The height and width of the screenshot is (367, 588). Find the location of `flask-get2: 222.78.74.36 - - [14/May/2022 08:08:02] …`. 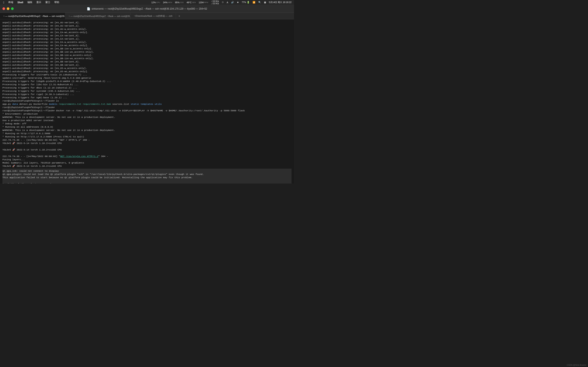

flask-get2: 222.78.74.36 - - [14/May/2022 08:08:02] … is located at coordinates (147, 156).